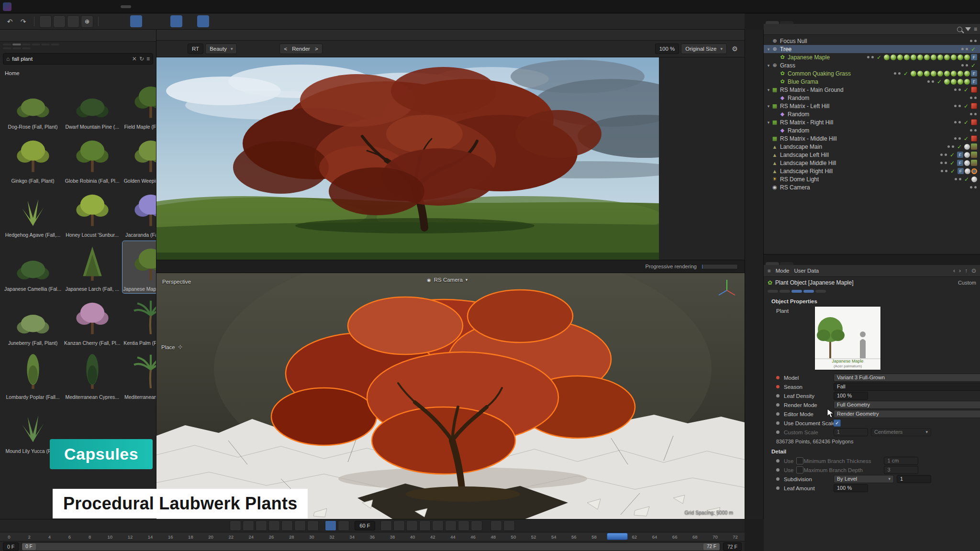  Describe the element at coordinates (872, 65) in the screenshot. I see `object-tree-row: ▾ ⊕ Grass ✓` at that location.